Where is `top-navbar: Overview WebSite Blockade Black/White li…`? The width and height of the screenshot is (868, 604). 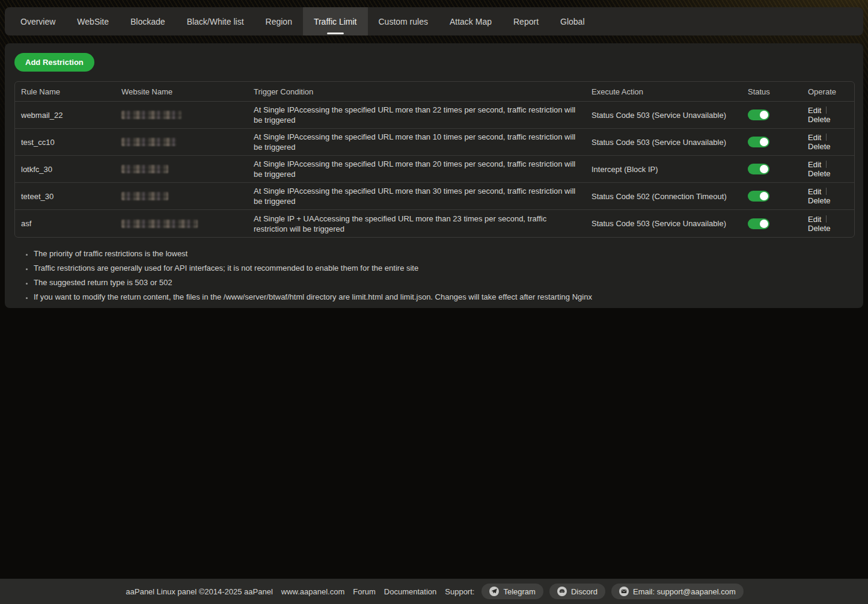 top-navbar: Overview WebSite Blockade Black/White li… is located at coordinates (434, 22).